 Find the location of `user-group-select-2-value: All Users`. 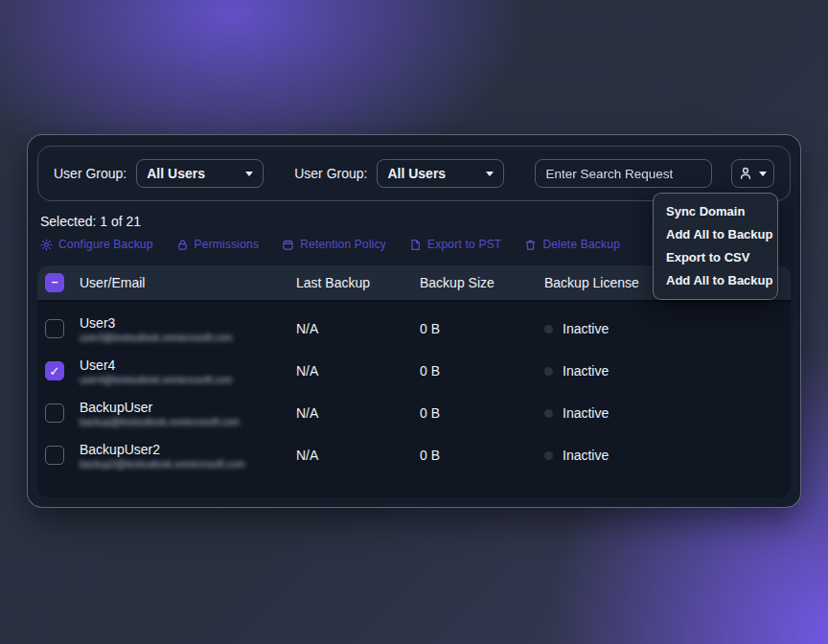

user-group-select-2-value: All Users is located at coordinates (437, 173).